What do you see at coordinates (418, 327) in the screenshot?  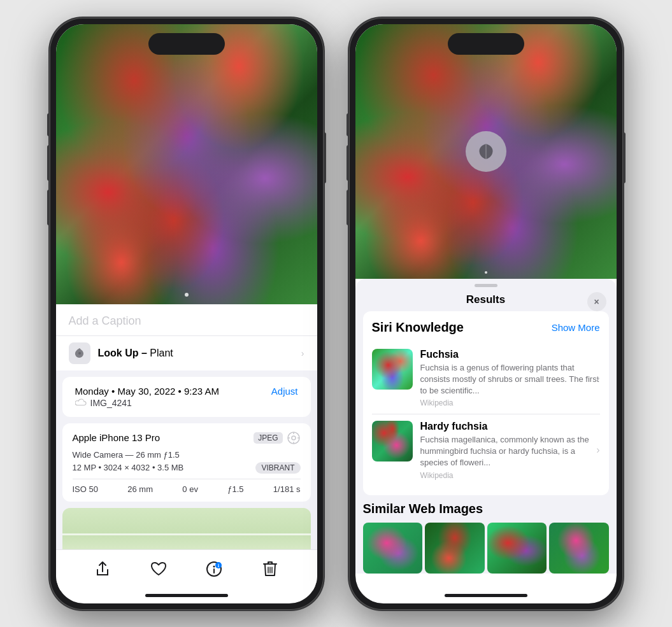 I see `siri-knowledge-title: Siri Knowledge` at bounding box center [418, 327].